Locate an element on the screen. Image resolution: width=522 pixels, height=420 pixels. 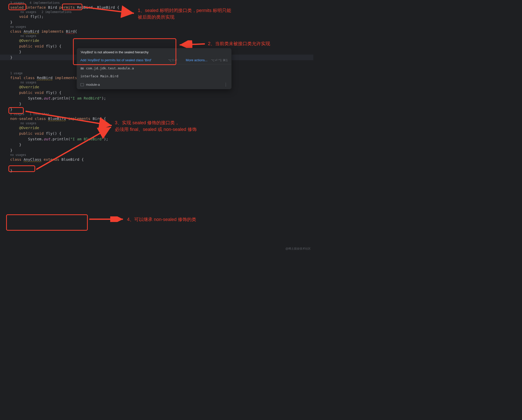
shortcut-hint: ⌥⏎ ^1 ⌘1 is located at coordinates (219, 60).